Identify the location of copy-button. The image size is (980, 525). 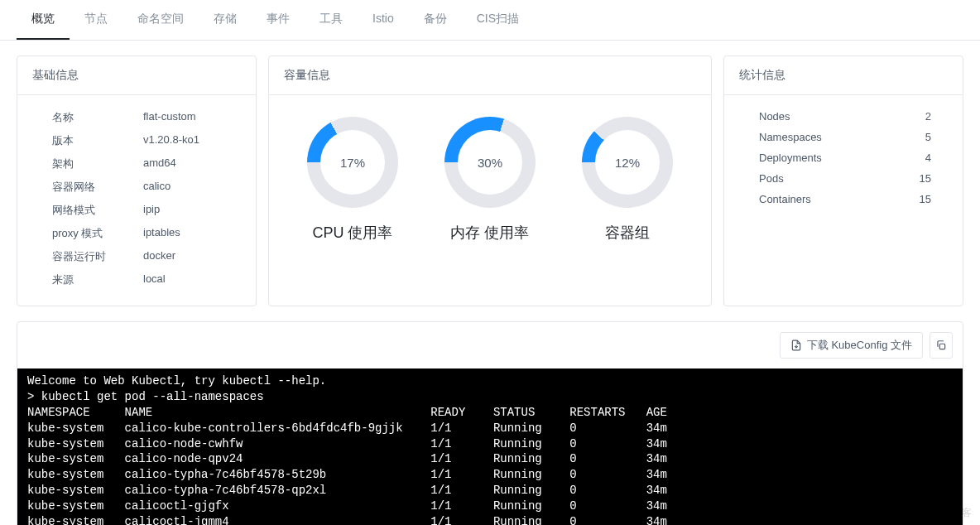
(941, 345).